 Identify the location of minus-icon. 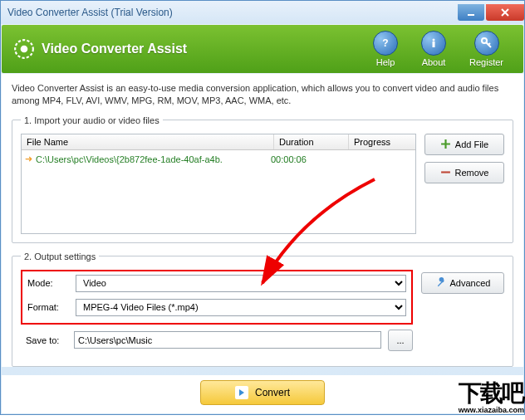
(445, 173).